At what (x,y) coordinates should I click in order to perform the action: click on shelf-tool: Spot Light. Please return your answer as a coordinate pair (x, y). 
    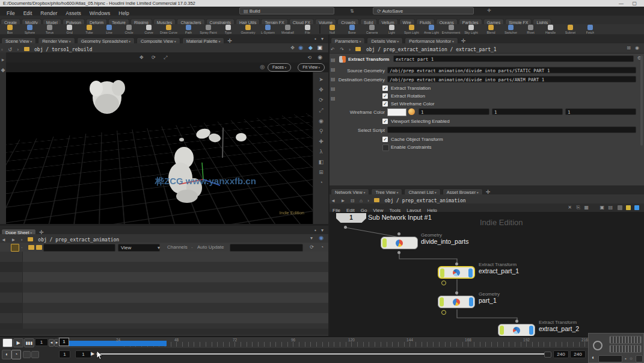
    Looking at the image, I should click on (411, 29).